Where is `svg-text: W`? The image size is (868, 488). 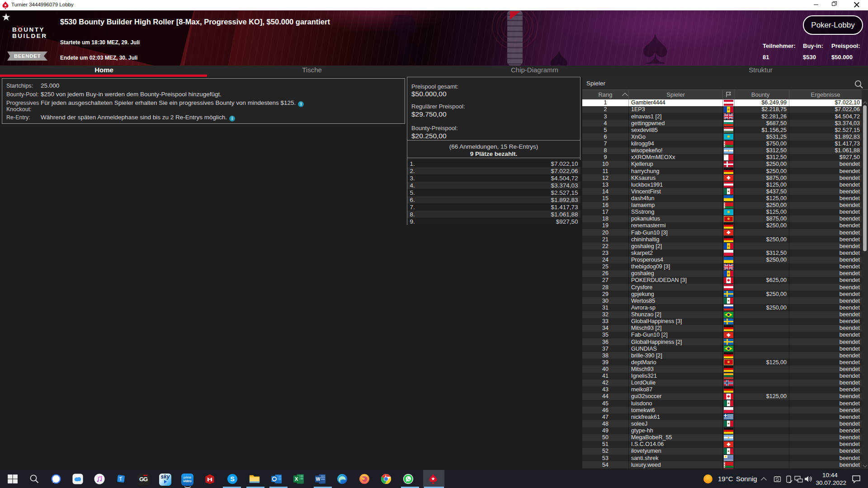
svg-text: W is located at coordinates (318, 479).